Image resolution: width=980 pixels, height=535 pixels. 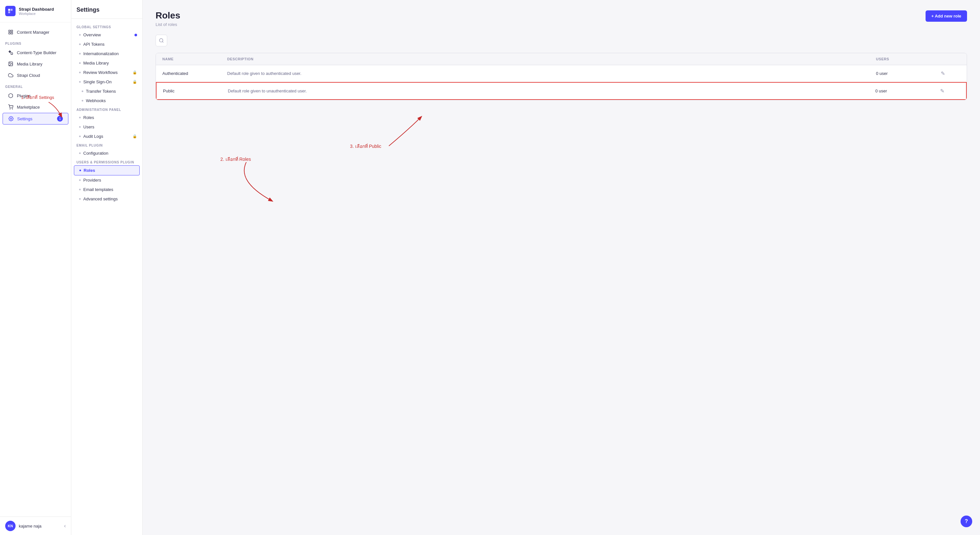 What do you see at coordinates (107, 180) in the screenshot?
I see `settings-item-providers: Providers` at bounding box center [107, 180].